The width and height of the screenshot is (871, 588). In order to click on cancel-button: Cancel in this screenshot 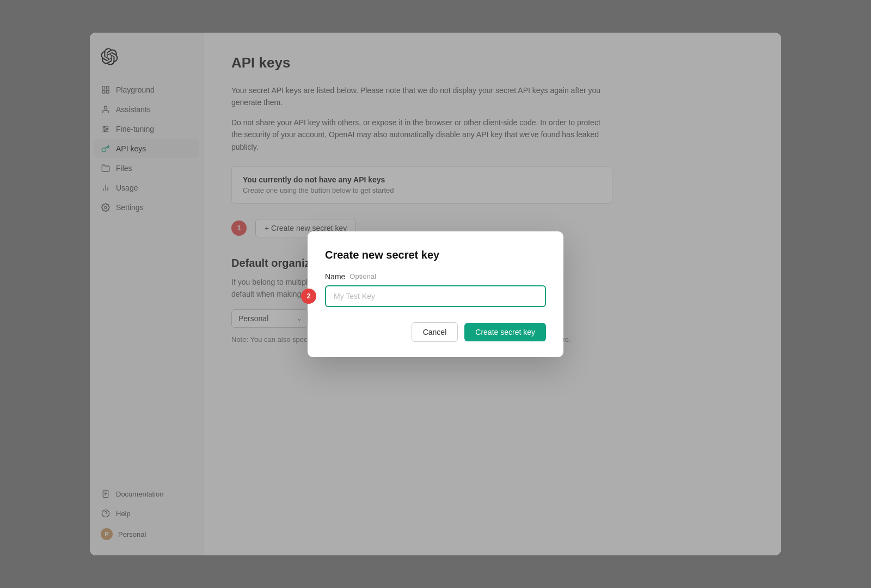, I will do `click(435, 332)`.